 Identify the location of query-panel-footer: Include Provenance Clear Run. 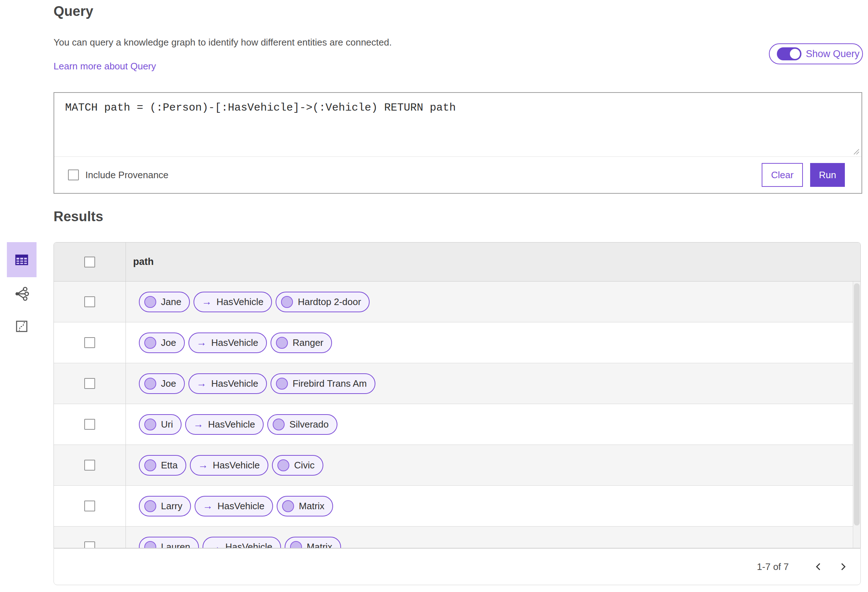
(458, 175).